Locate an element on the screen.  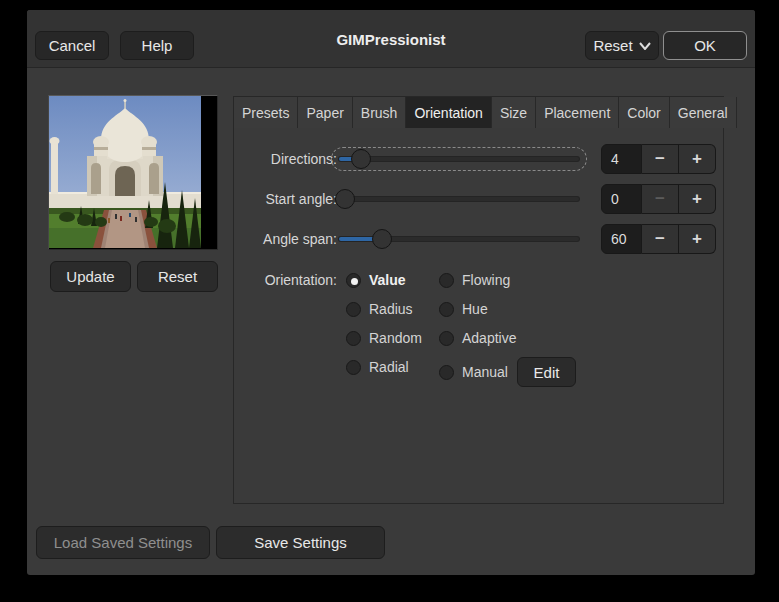
save-settings-label: Save Settings is located at coordinates (300, 542).